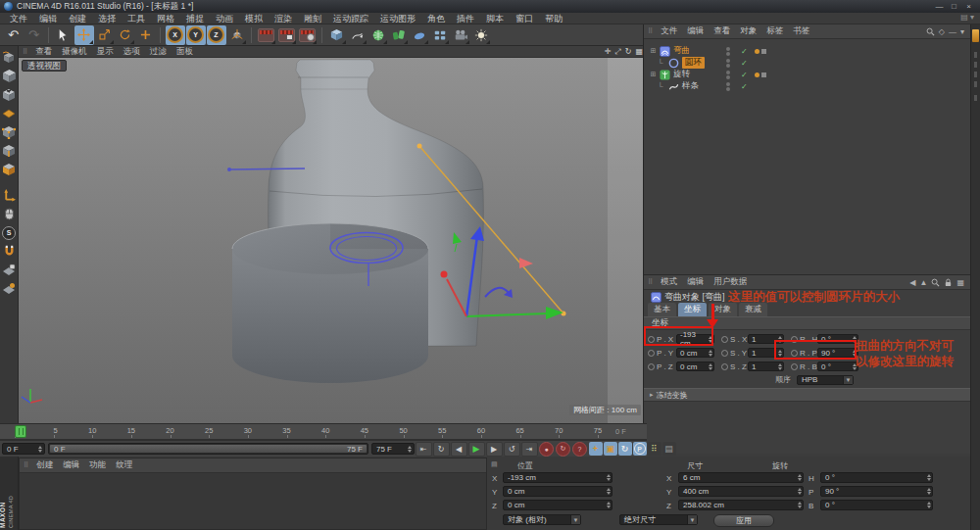 The width and height of the screenshot is (980, 530). What do you see at coordinates (558, 506) in the screenshot?
I see `pos-z-field: 0 cm` at bounding box center [558, 506].